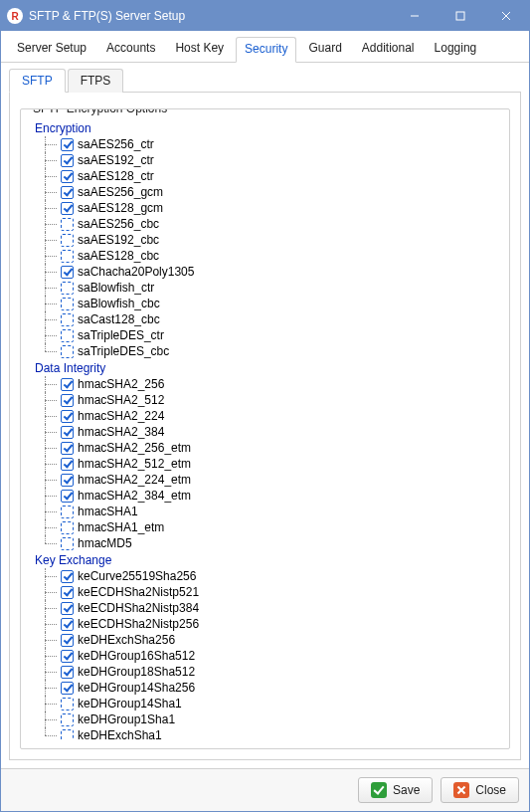 Image resolution: width=530 pixels, height=812 pixels. What do you see at coordinates (266, 240) in the screenshot?
I see `tree-item: saAES192_cbc` at bounding box center [266, 240].